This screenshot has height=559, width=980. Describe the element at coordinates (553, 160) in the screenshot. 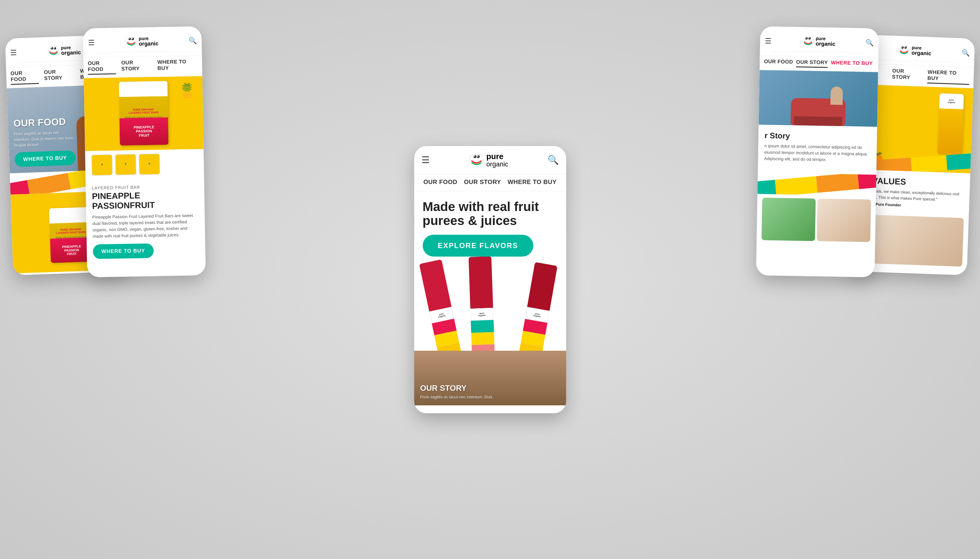

I see `search-icon-center: 🔍` at that location.